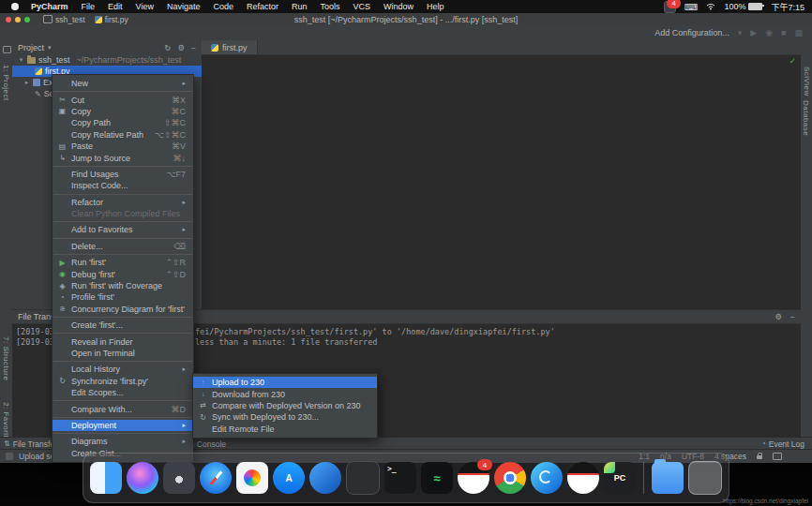 The image size is (812, 506). Describe the element at coordinates (179, 478) in the screenshot. I see `dock-icon-launchpad` at that location.